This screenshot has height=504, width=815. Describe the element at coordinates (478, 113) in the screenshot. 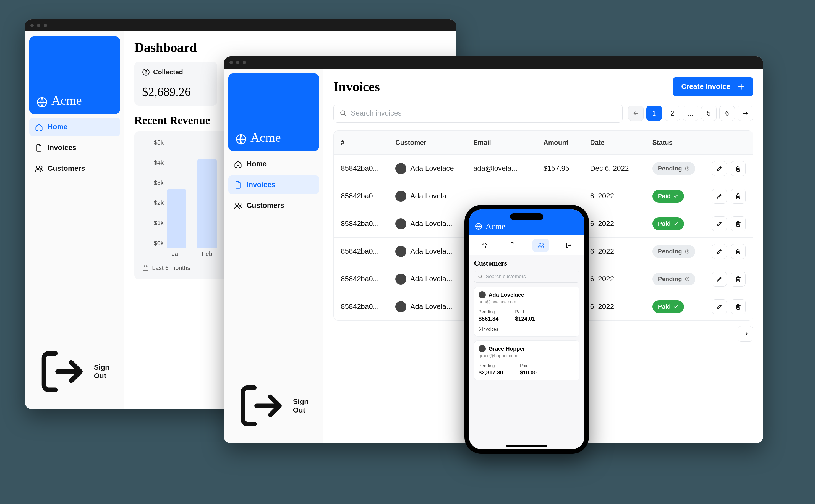

I see `search-input: Search invoices` at that location.